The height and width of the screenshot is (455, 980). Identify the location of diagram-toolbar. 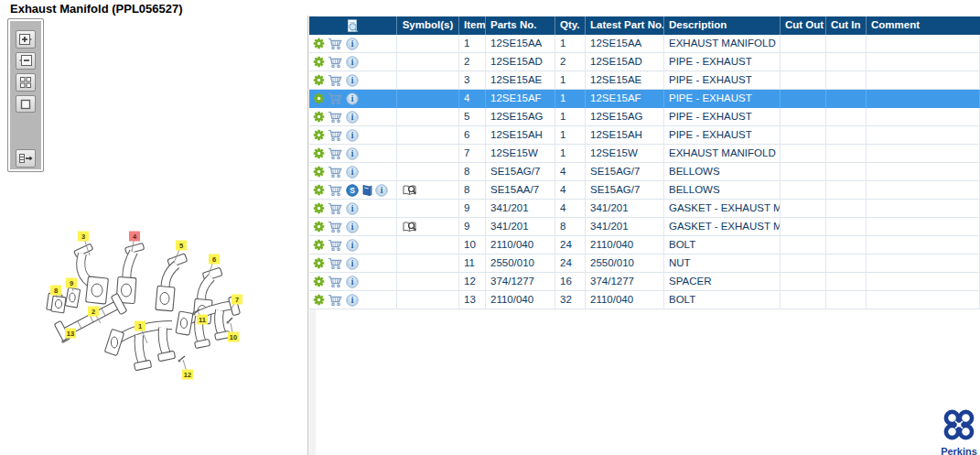
(26, 95).